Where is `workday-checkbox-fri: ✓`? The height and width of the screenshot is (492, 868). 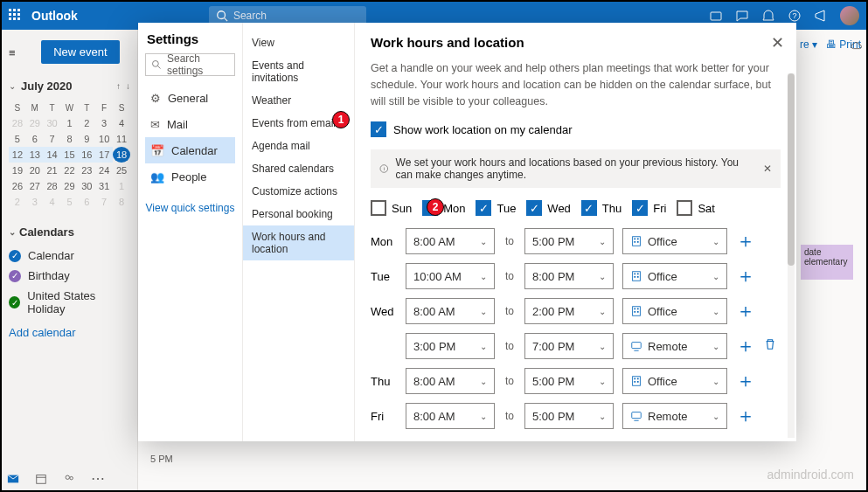 workday-checkbox-fri: ✓ is located at coordinates (640, 208).